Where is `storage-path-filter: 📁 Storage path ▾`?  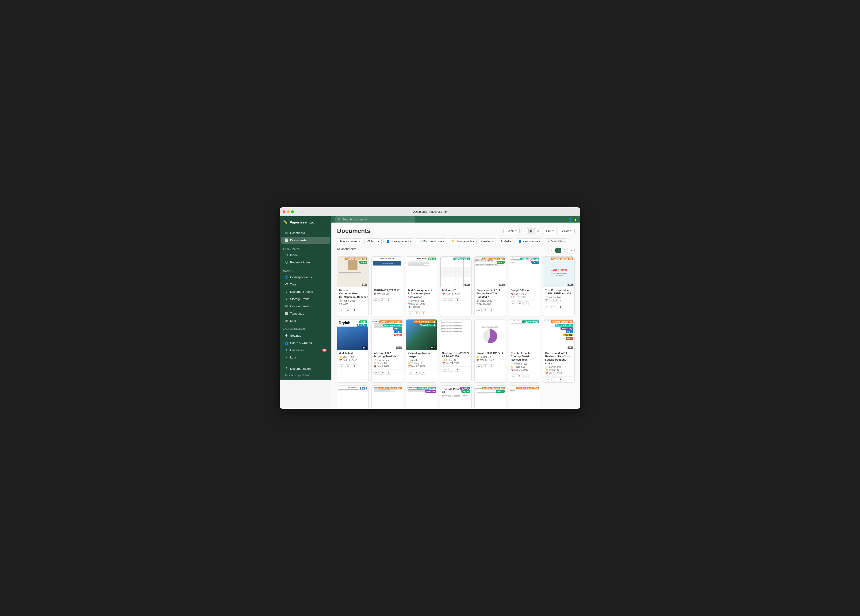 storage-path-filter: 📁 Storage path ▾ is located at coordinates (463, 241).